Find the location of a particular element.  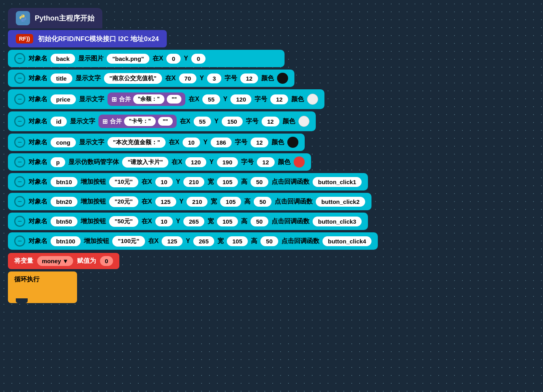

atx-5: 在X is located at coordinates (174, 142).